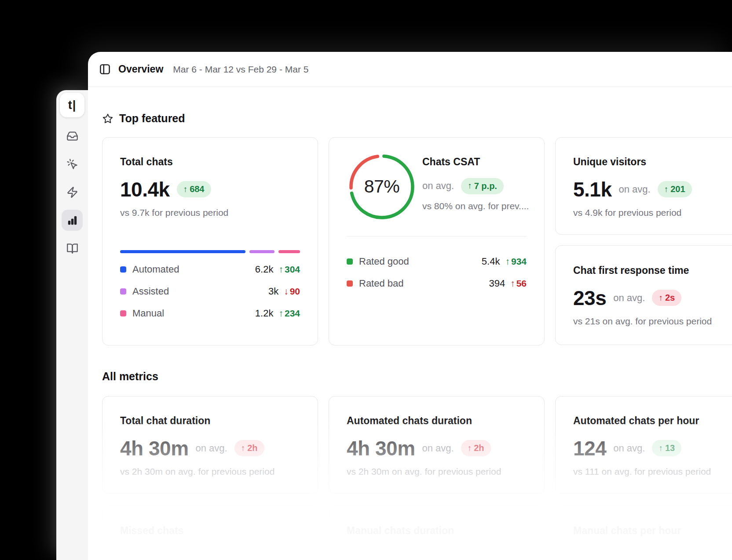 This screenshot has width=732, height=560. What do you see at coordinates (105, 69) in the screenshot?
I see `collapse-sidebar-button` at bounding box center [105, 69].